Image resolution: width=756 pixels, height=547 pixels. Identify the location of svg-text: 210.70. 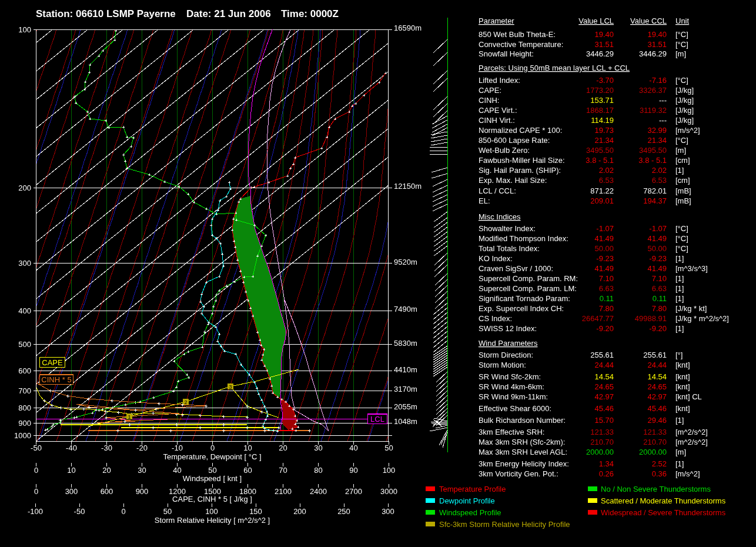
(602, 442).